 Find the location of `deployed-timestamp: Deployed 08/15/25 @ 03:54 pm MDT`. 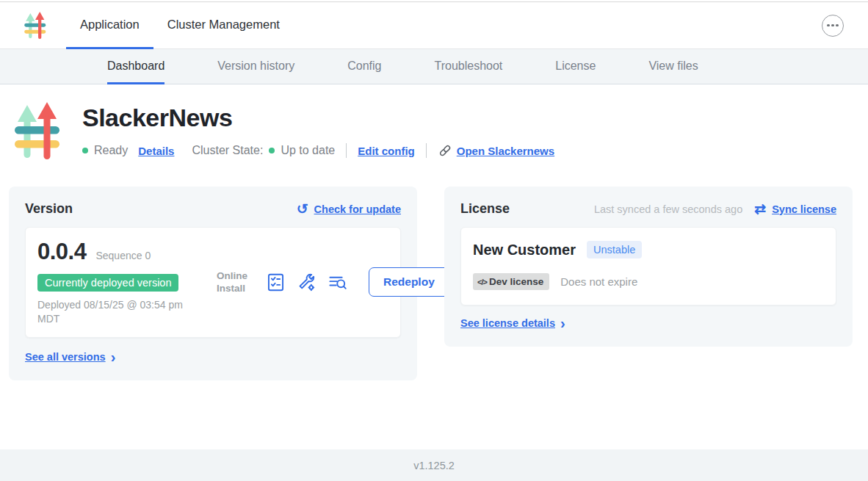

deployed-timestamp: Deployed 08/15/25 @ 03:54 pm MDT is located at coordinates (117, 312).